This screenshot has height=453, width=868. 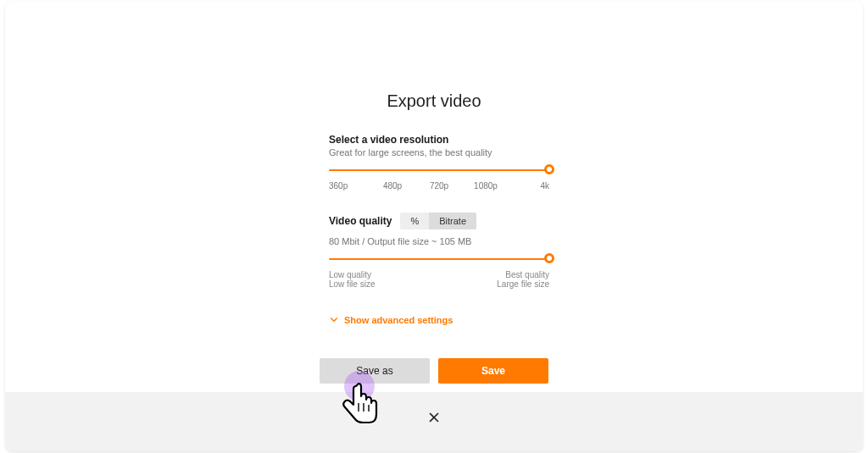 What do you see at coordinates (439, 230) in the screenshot?
I see `dialog-content: Select a video resolution Great for larg…` at bounding box center [439, 230].